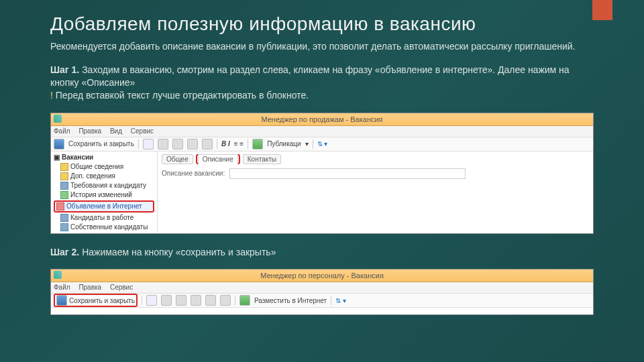 The image size is (644, 362). What do you see at coordinates (181, 95) in the screenshot?
I see `step1-warn: Перед вставкой текст лучше отредактирова…` at bounding box center [181, 95].